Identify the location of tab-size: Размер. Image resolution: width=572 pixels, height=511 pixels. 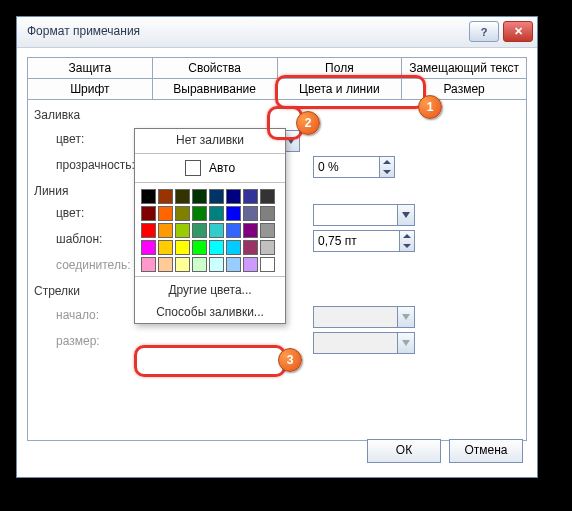
(464, 88).